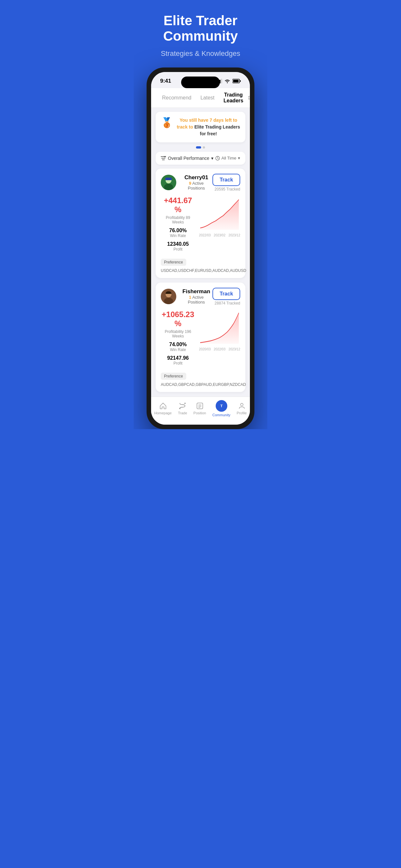 The image size is (401, 868). Describe the element at coordinates (204, 385) in the screenshot. I see `pref-pairs-fisherman: AUDCAD,GBPCAD,GBPAUD,EURGBP,NZDCAD` at that location.